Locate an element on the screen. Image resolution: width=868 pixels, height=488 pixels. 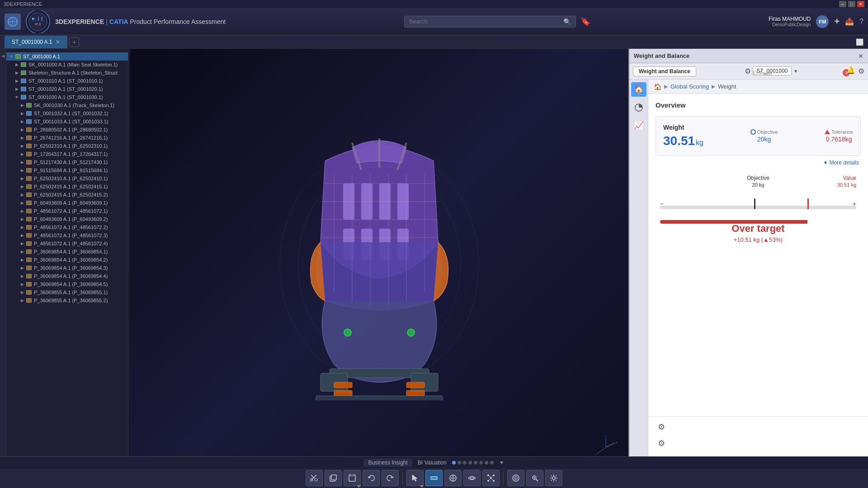
tree-item-6: ▼ST_0001030 A.1 (ST_0001030.1) is located at coordinates (67, 97).